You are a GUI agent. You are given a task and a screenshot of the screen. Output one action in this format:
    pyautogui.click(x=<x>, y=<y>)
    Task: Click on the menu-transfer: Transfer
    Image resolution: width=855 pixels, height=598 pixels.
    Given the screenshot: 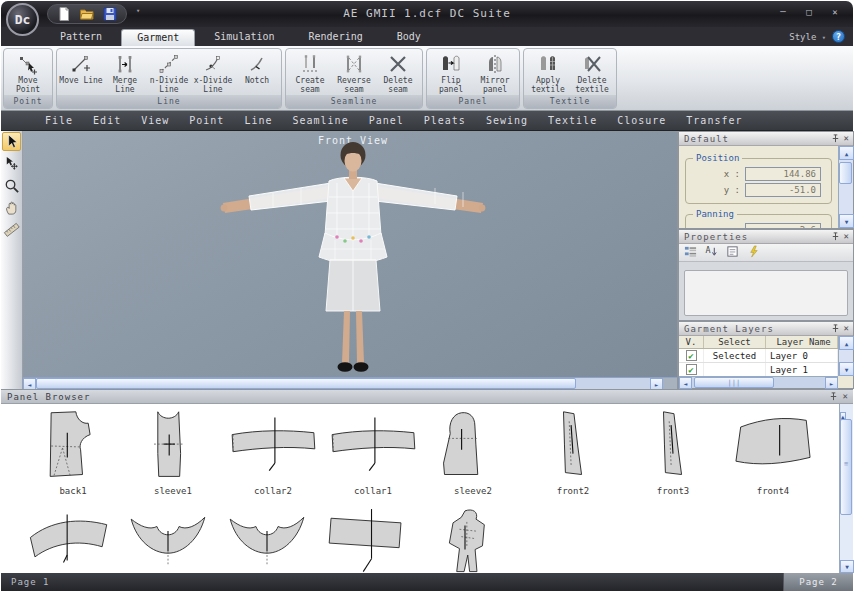 What is the action you would take?
    pyautogui.click(x=714, y=120)
    